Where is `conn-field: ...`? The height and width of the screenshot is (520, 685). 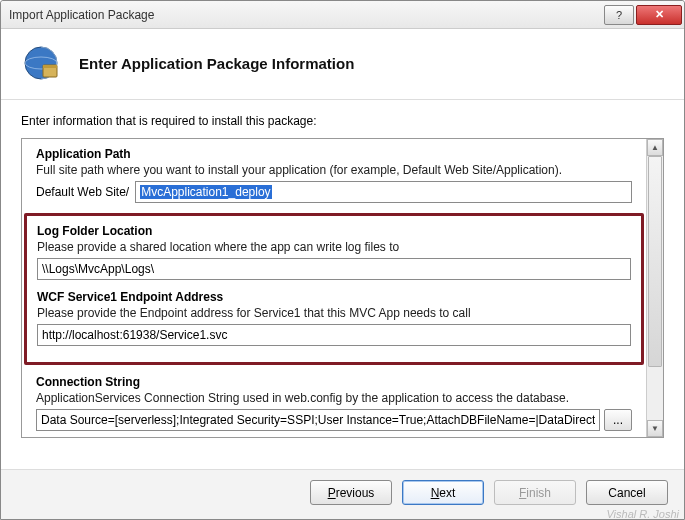
conn-field: ... is located at coordinates (334, 420).